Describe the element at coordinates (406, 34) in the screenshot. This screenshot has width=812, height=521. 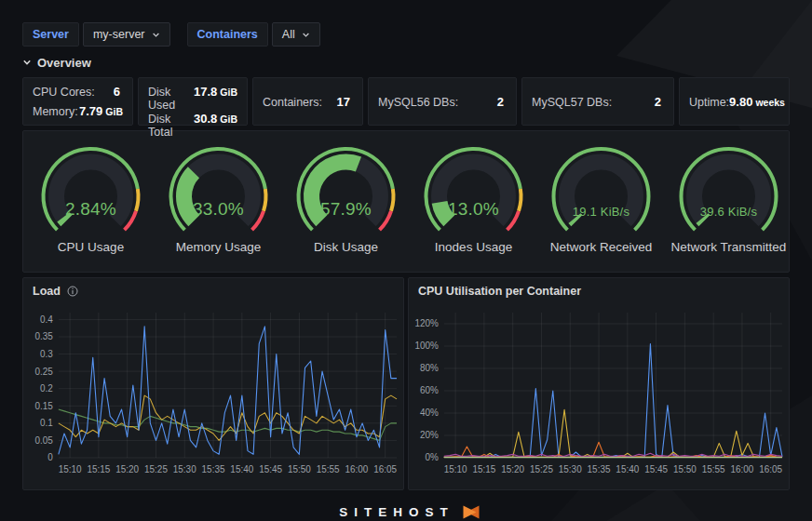
I see `variables-bar: Server my-server Containers All` at that location.